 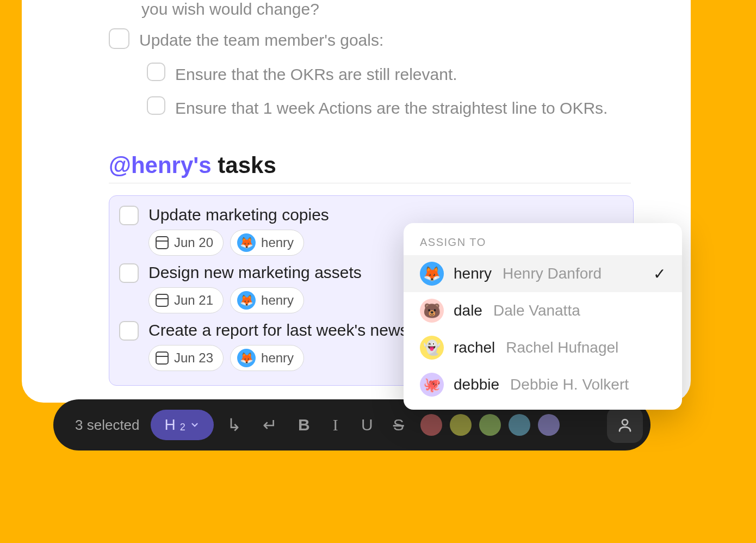 What do you see at coordinates (182, 425) in the screenshot?
I see `heading-picker: H2` at bounding box center [182, 425].